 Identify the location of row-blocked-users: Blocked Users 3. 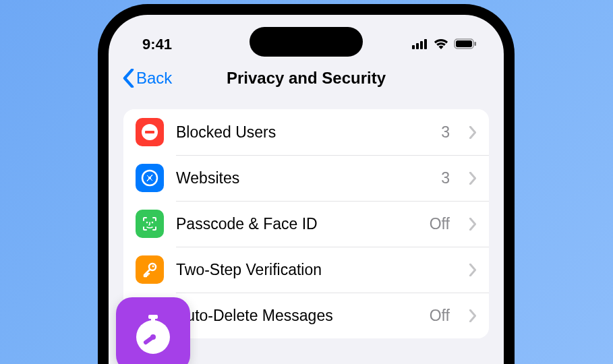
(306, 132).